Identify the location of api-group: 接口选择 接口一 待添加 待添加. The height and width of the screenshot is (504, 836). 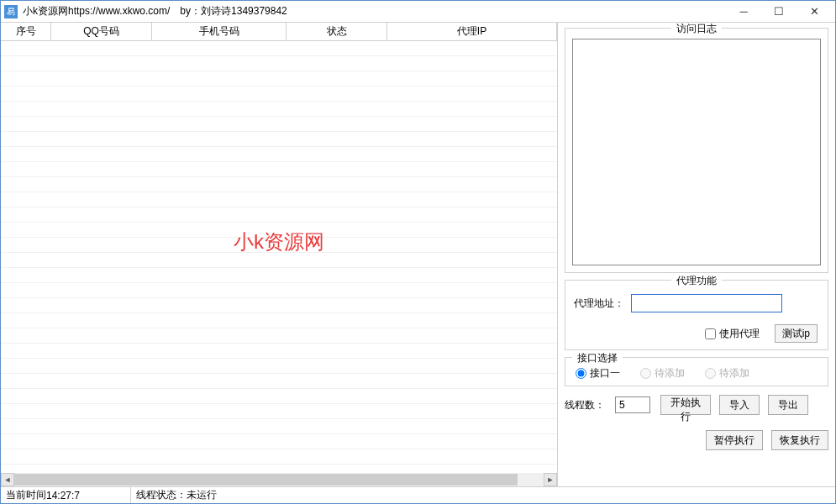
(697, 371).